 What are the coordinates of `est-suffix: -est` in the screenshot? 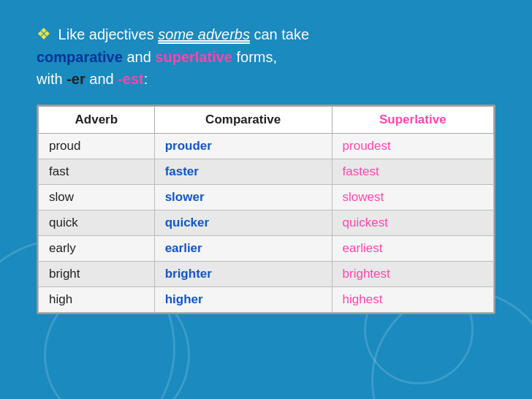 It's located at (131, 79).